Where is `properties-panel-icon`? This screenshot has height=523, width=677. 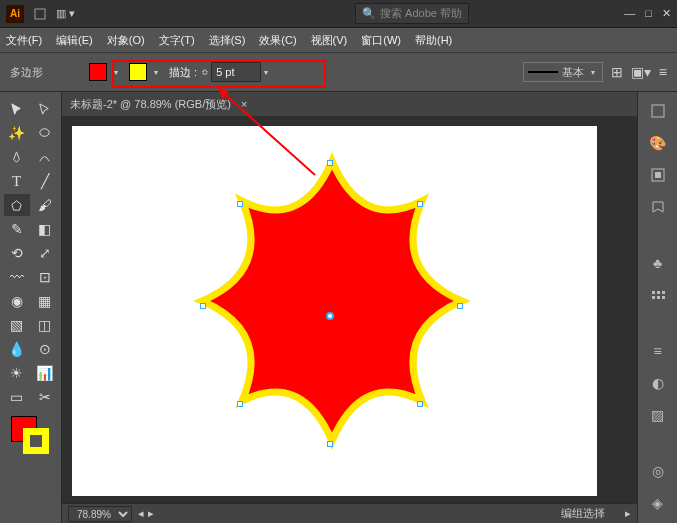 properties-panel-icon is located at coordinates (658, 111).